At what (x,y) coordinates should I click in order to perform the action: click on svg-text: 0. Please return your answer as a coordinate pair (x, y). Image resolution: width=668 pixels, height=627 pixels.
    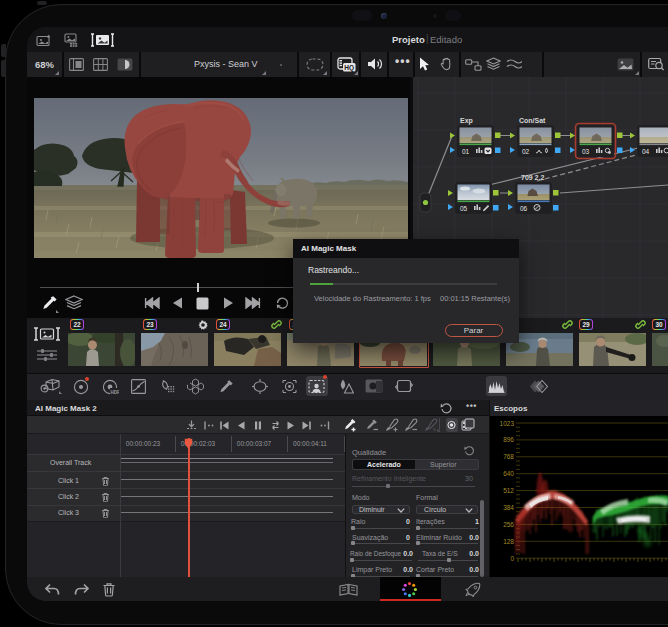
    Looking at the image, I should click on (512, 558).